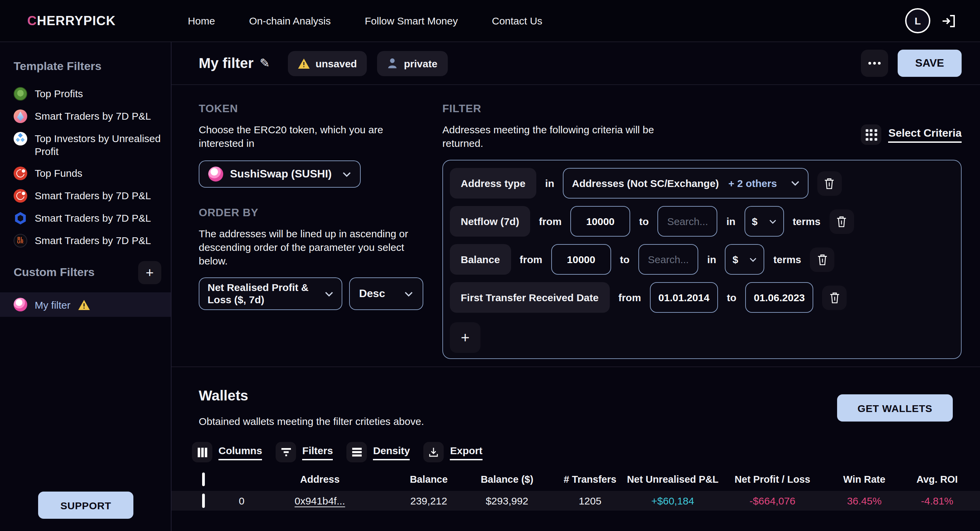  What do you see at coordinates (912, 135) in the screenshot?
I see `select-criteria-link: Select Criteria` at bounding box center [912, 135].